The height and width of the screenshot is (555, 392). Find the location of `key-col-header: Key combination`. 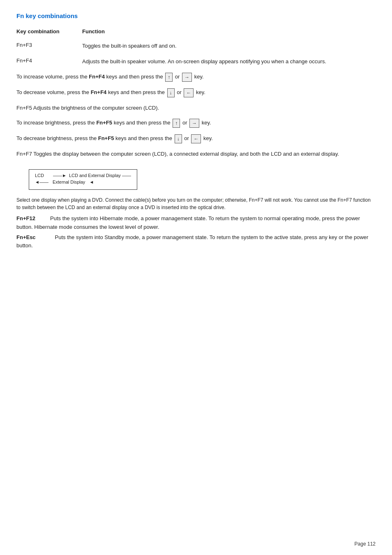

key-col-header: Key combination is located at coordinates (49, 31).